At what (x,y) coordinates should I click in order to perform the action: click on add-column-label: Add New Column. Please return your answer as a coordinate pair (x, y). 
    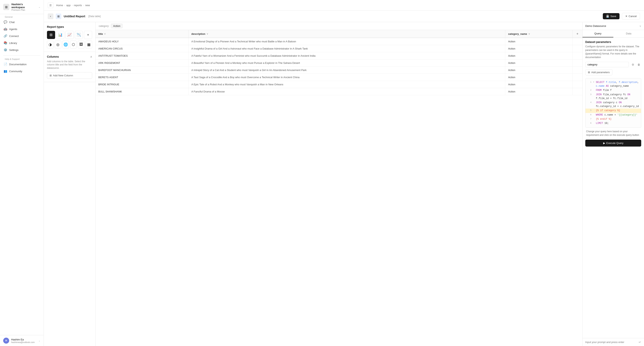
    Looking at the image, I should click on (63, 75).